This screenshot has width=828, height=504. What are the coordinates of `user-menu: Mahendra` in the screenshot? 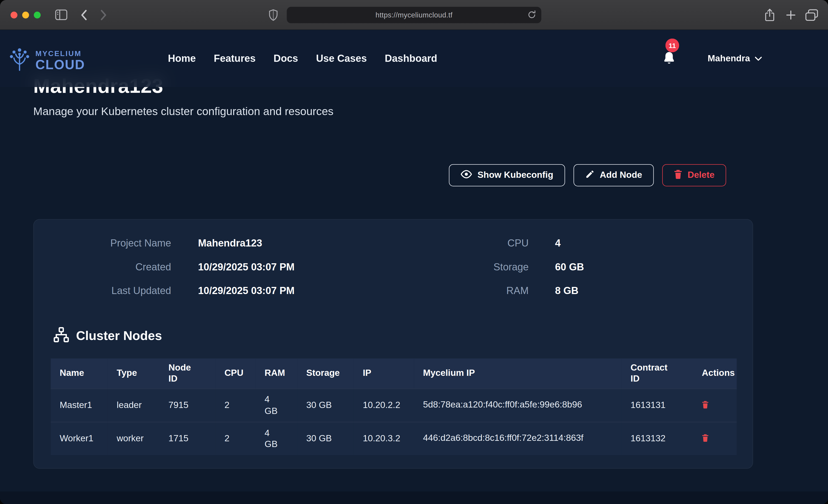 It's located at (735, 58).